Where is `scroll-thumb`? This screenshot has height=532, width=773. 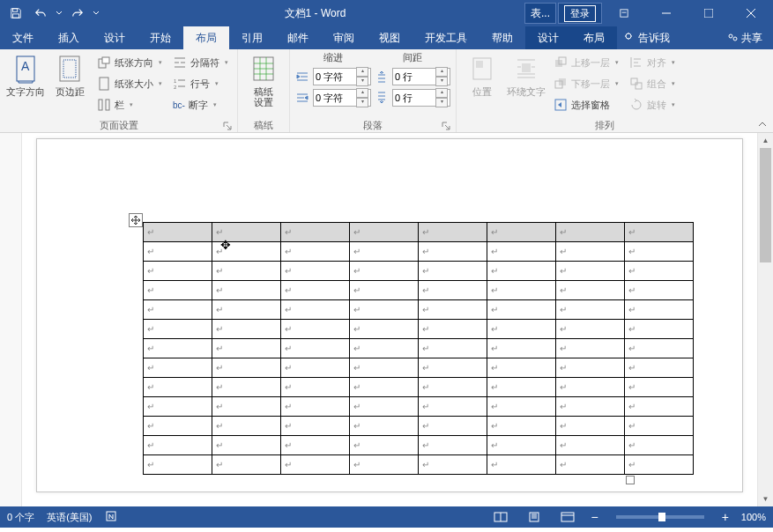 scroll-thumb is located at coordinates (765, 205).